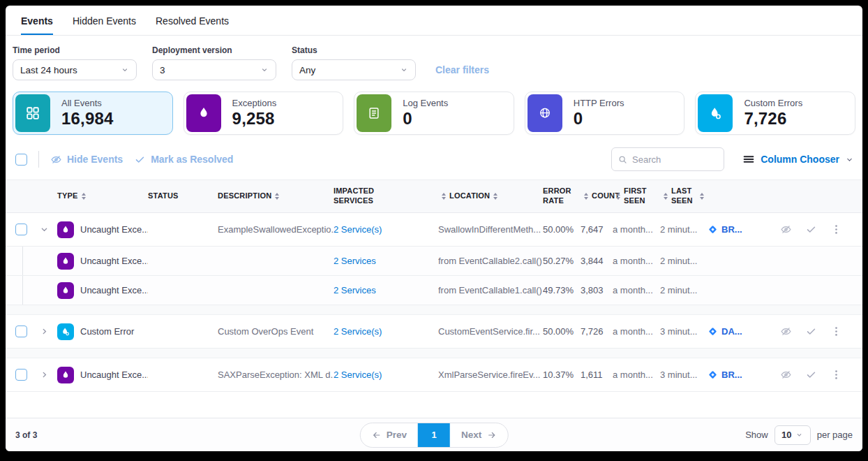  I want to click on header-error-rate: ERROR RATE, so click(562, 196).